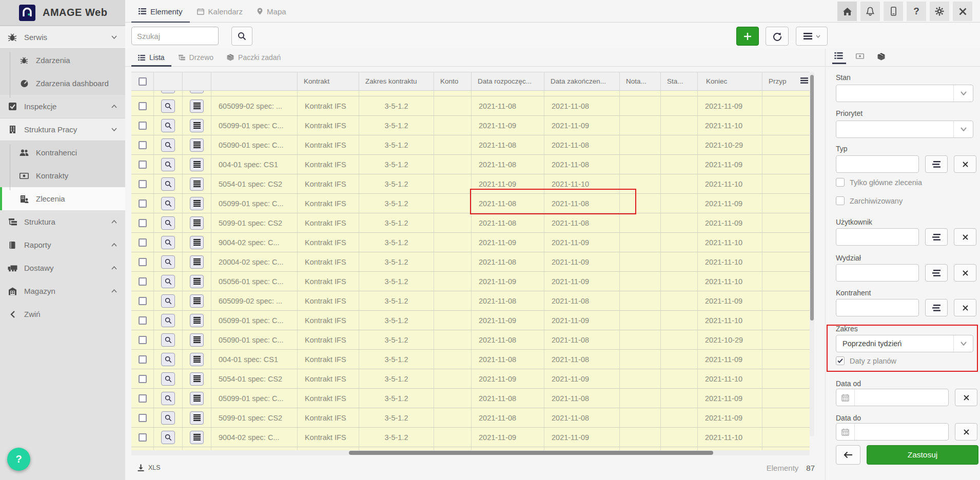  Describe the element at coordinates (582, 81) in the screenshot. I see `column-header-data-zakonczenia: Data zakończen...` at that location.